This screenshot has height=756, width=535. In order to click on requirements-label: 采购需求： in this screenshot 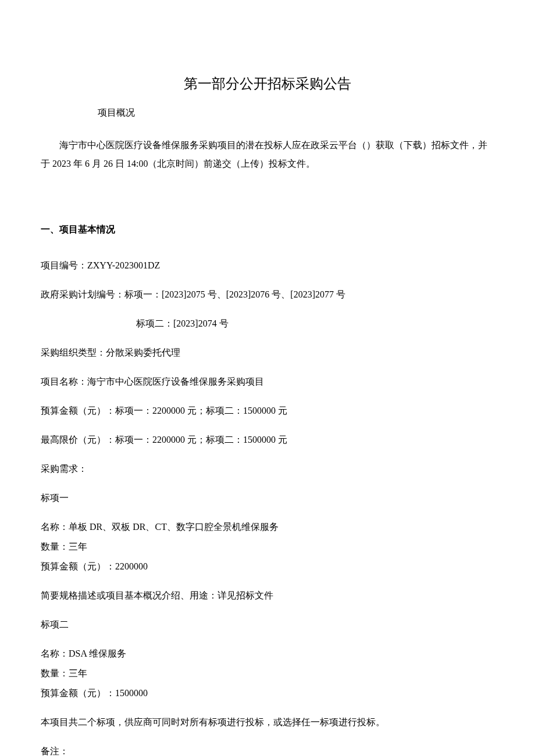, I will do `click(268, 469)`.